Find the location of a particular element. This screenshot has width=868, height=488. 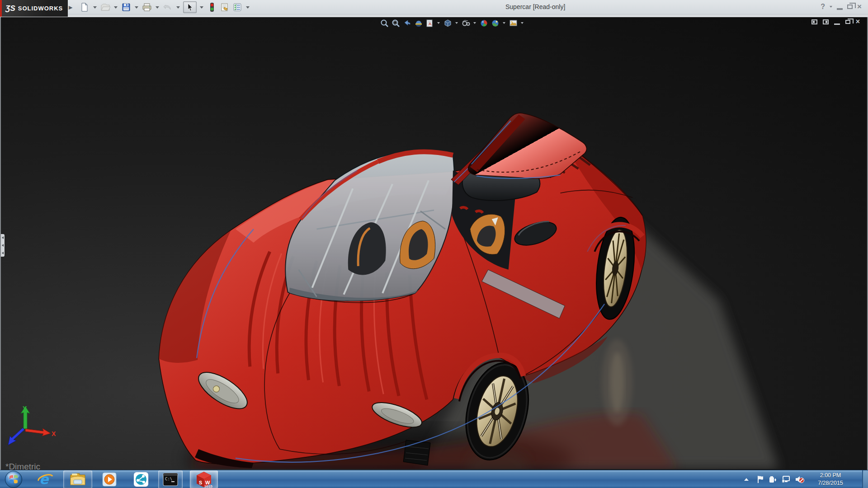

apply-scene-icon is located at coordinates (495, 23).